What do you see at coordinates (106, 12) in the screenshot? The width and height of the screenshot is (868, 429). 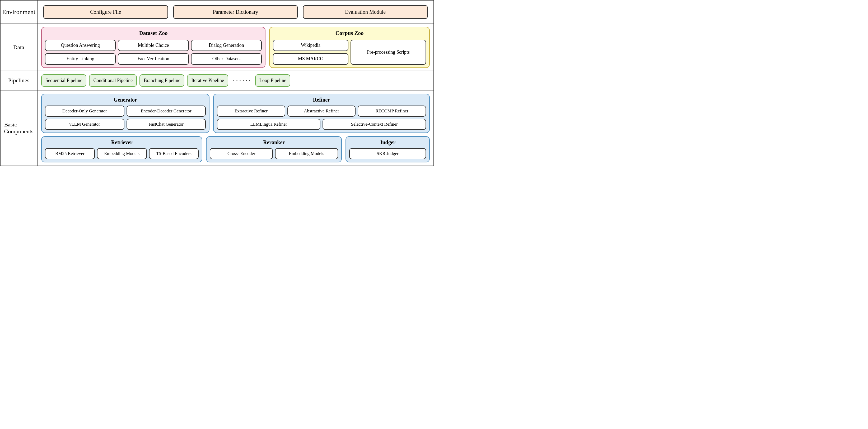 I see `configure-file-box: Configure File` at bounding box center [106, 12].